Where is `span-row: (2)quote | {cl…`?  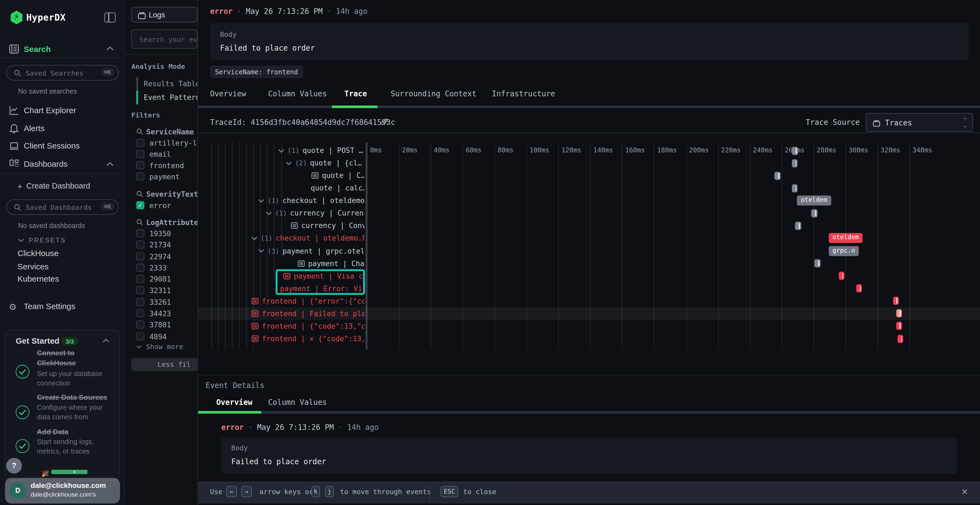 span-row: (2)quote | {cl… is located at coordinates (589, 163).